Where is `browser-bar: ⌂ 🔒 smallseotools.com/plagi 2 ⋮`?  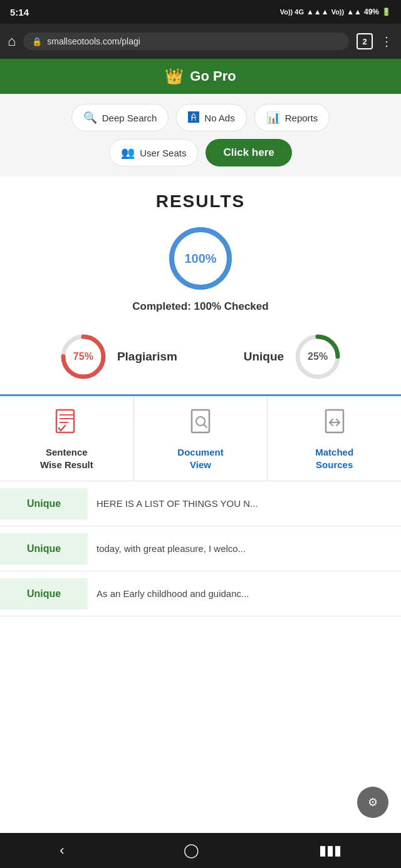 browser-bar: ⌂ 🔒 smallseotools.com/plagi 2 ⋮ is located at coordinates (200, 41).